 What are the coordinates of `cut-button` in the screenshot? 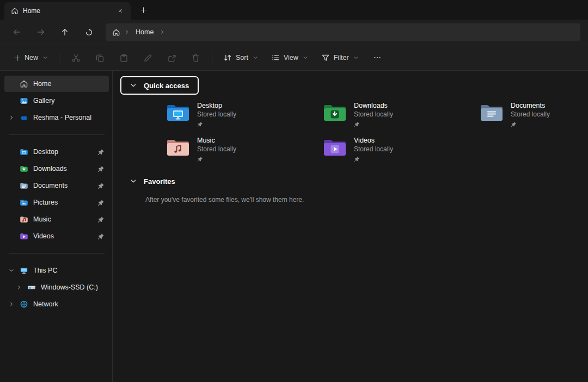 It's located at (76, 58).